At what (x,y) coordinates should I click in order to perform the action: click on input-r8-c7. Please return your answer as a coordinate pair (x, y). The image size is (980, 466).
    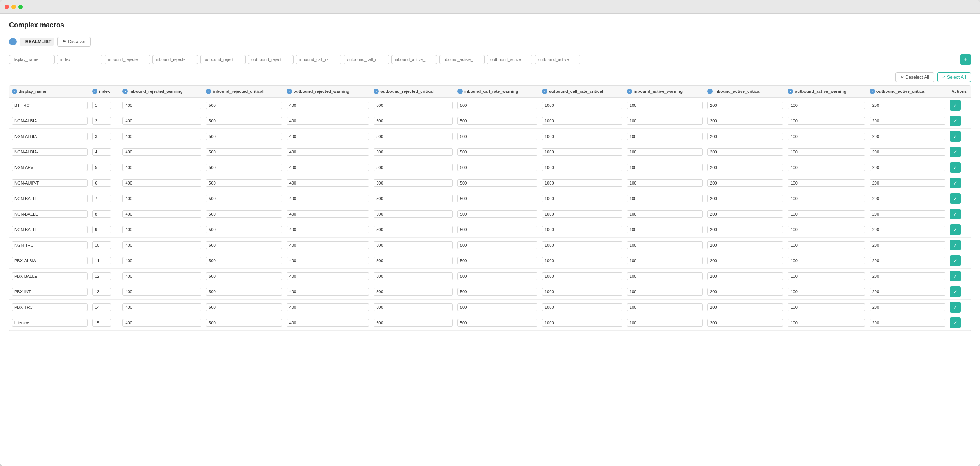
    Looking at the image, I should click on (582, 230).